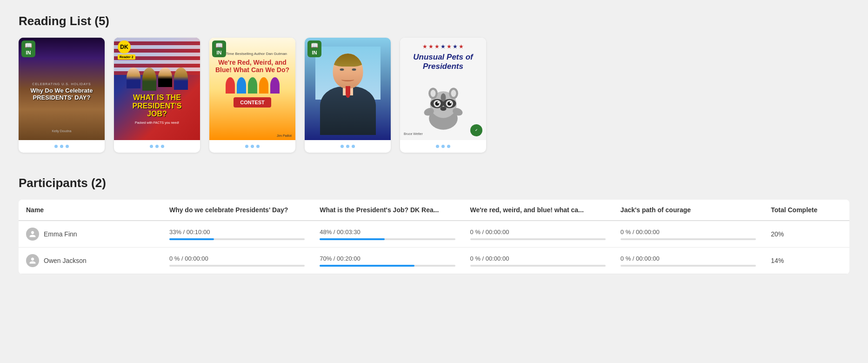 Image resolution: width=868 pixels, height=363 pixels. What do you see at coordinates (387, 259) in the screenshot?
I see `cell-stat-book2-1: 70% / 00:20:00` at bounding box center [387, 259].